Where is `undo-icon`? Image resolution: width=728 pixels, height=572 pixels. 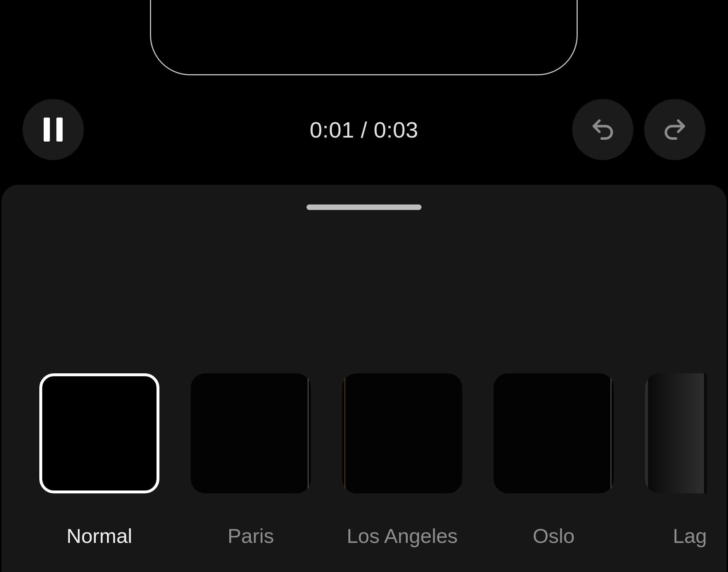 undo-icon is located at coordinates (603, 130).